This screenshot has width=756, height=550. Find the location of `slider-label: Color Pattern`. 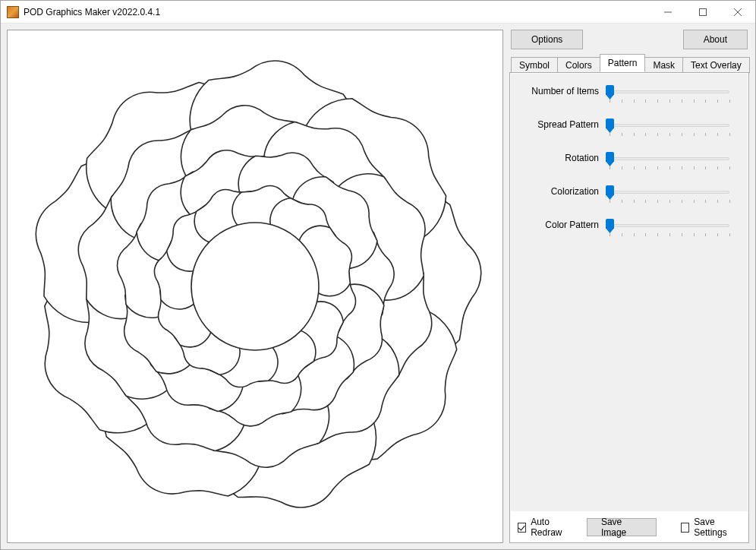

slider-label: Color Pattern is located at coordinates (562, 224).